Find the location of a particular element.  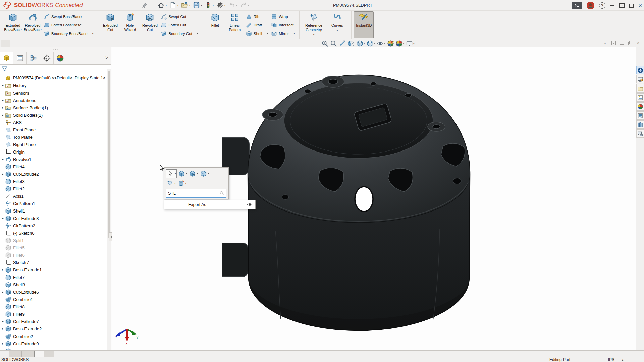

tree-item-axis1: ▸ Axis1 is located at coordinates (56, 196).